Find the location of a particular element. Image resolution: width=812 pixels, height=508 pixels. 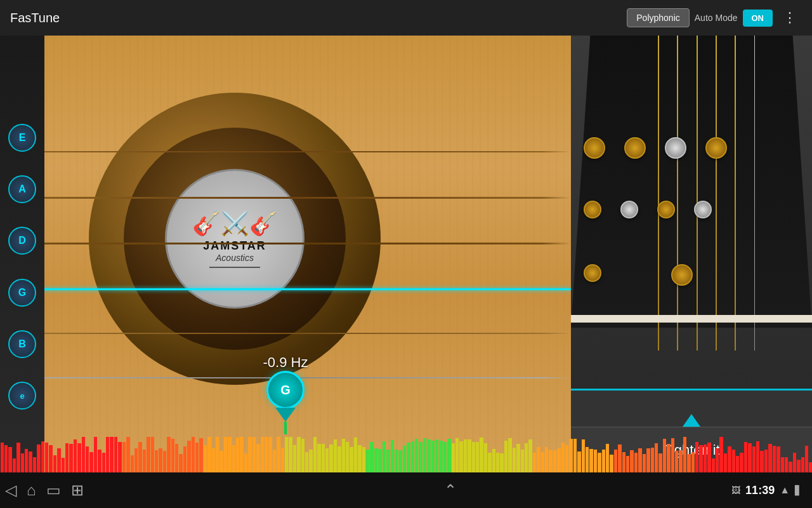

string-B is located at coordinates (285, 333).